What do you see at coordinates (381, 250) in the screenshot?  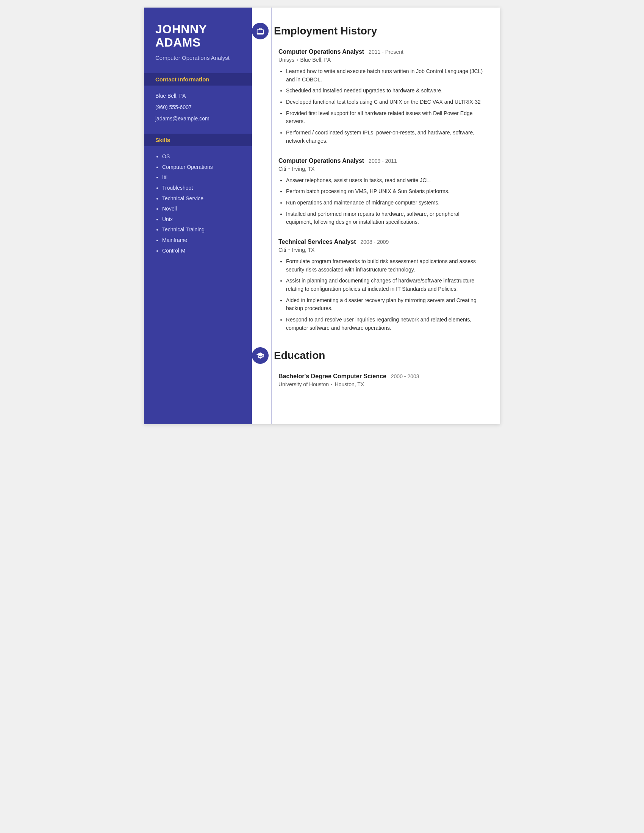 I see `job-company-row-3: Citi • Irving, TX` at bounding box center [381, 250].